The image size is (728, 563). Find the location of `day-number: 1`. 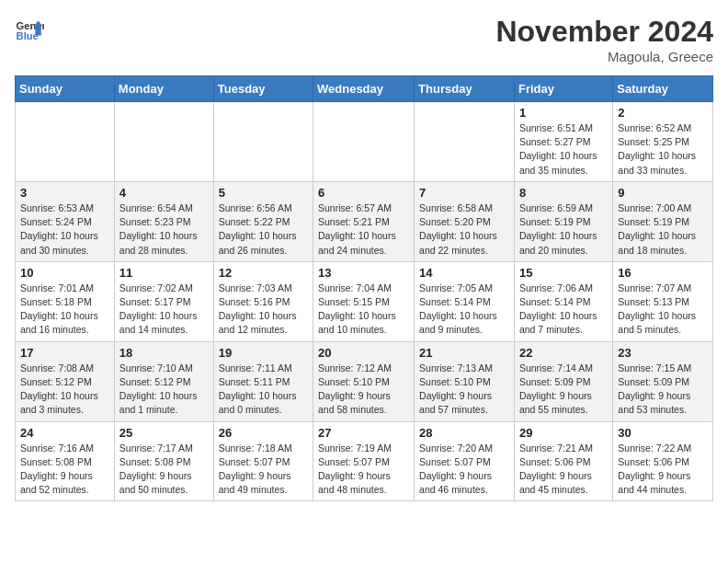

day-number: 1 is located at coordinates (563, 112).